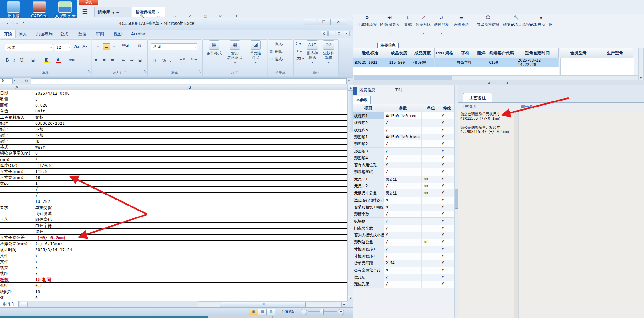 The image size is (644, 318). Describe the element at coordinates (445, 62) in the screenshot. I see `main-info-cell` at that location.